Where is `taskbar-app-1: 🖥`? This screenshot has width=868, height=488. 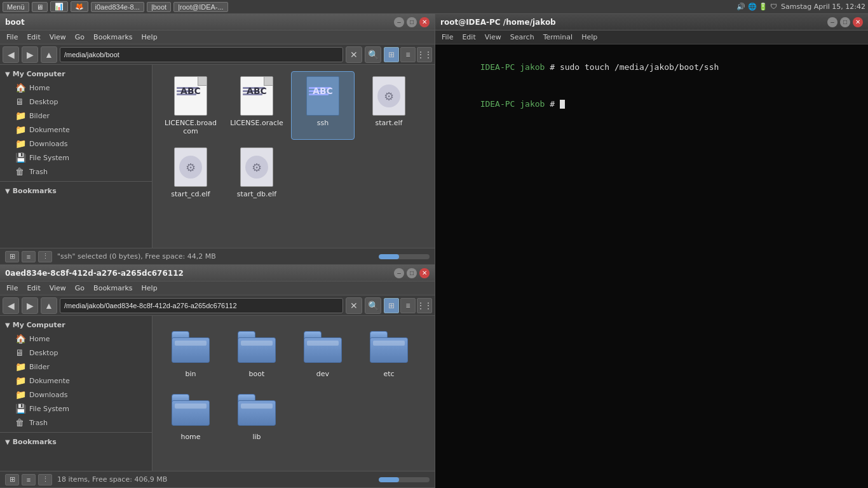
taskbar-app-1: 🖥 is located at coordinates (39, 7).